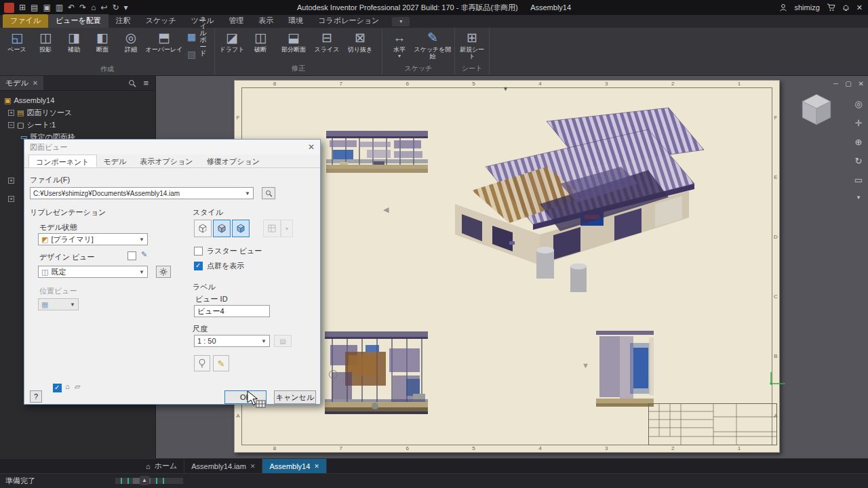  What do you see at coordinates (102, 45) in the screenshot?
I see `section-view-button: ◧ 断面` at bounding box center [102, 45].